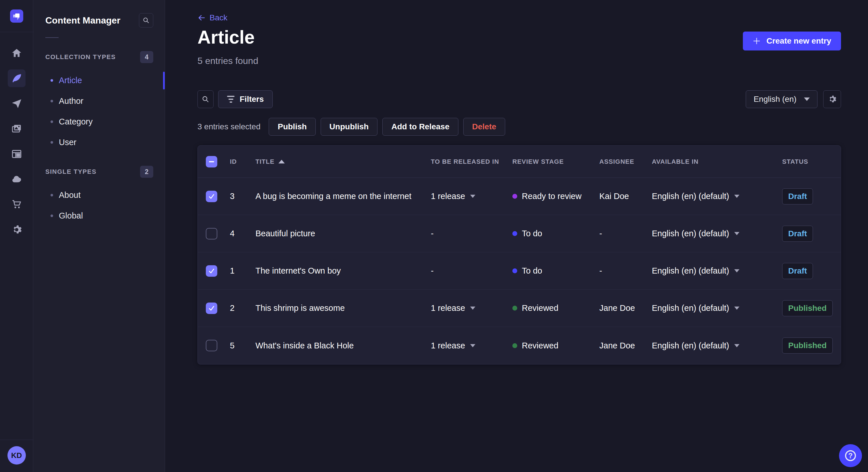  What do you see at coordinates (206, 99) in the screenshot?
I see `search-button` at bounding box center [206, 99].